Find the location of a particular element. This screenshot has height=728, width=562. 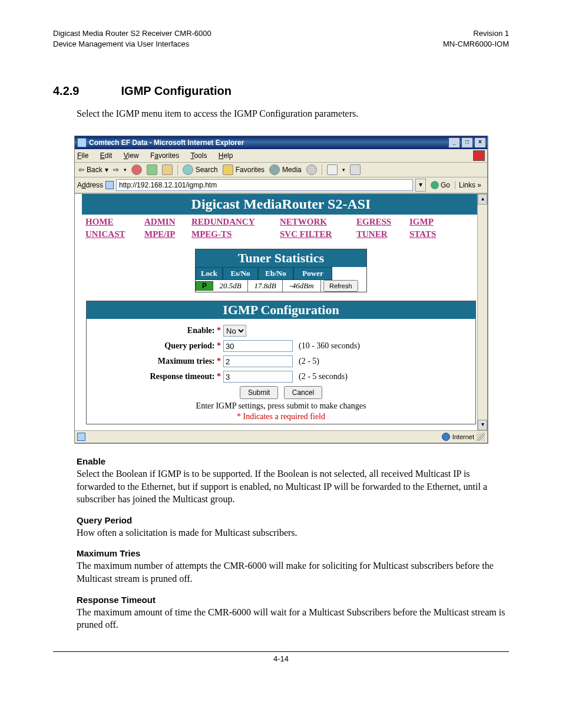

timeout-hint: (2 - 5 seconds) is located at coordinates (323, 377).